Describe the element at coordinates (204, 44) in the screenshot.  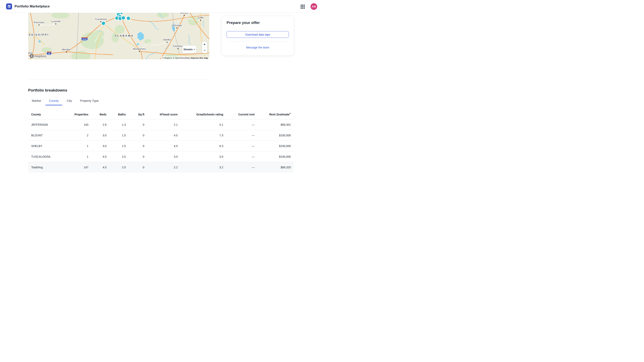
I see `zoom-in-button: +` at that location.